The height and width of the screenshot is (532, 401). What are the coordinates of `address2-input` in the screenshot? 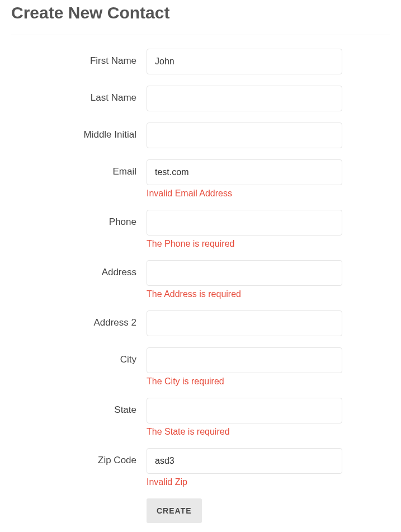 It's located at (244, 323).